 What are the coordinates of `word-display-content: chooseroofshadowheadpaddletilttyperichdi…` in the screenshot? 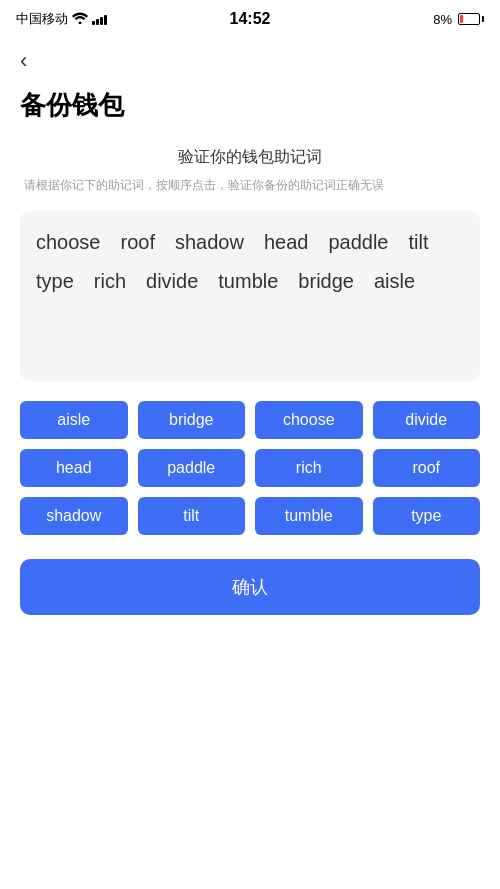 It's located at (250, 266).